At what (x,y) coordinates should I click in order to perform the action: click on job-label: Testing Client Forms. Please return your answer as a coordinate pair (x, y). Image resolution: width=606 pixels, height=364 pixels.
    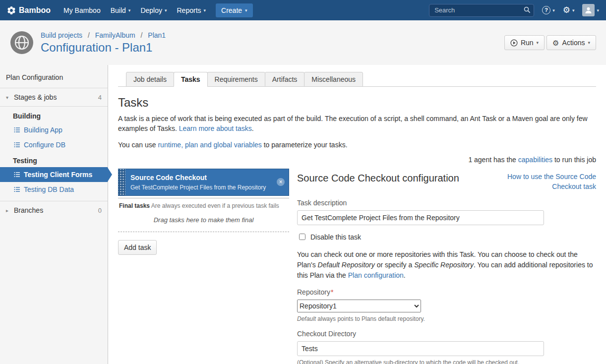
    Looking at the image, I should click on (58, 175).